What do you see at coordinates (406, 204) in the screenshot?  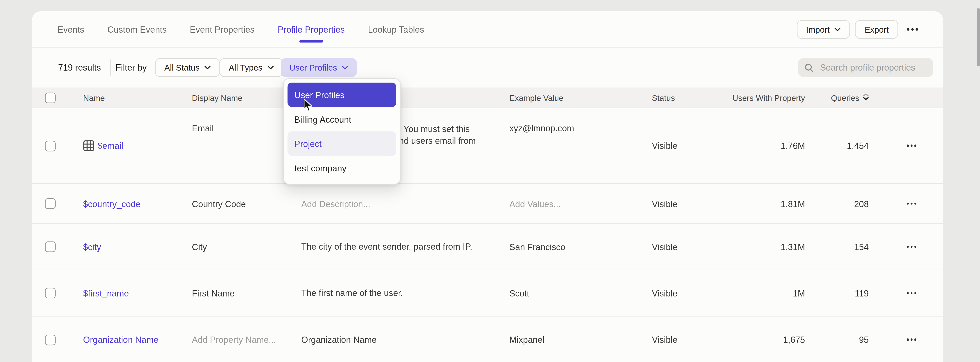 I see `description-cell: Add Description...` at bounding box center [406, 204].